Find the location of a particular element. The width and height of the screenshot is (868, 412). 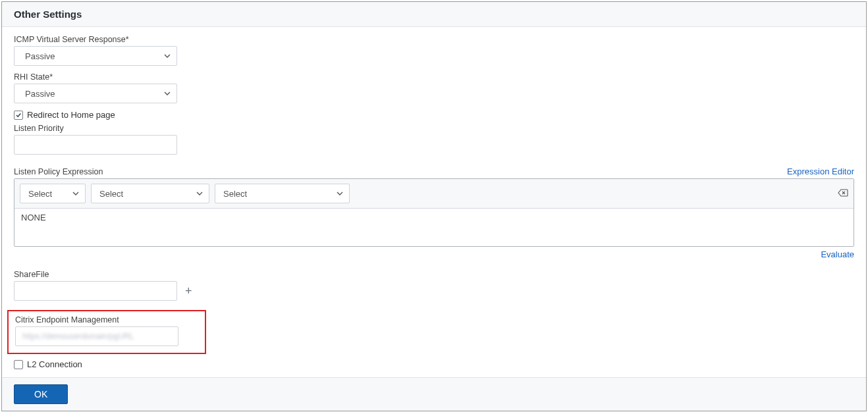

rhi-select-value: Passive is located at coordinates (40, 93).